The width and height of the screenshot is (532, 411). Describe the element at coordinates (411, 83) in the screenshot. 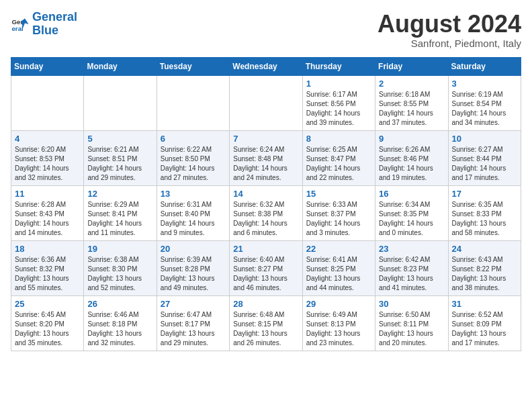

I see `day-number: 2` at that location.